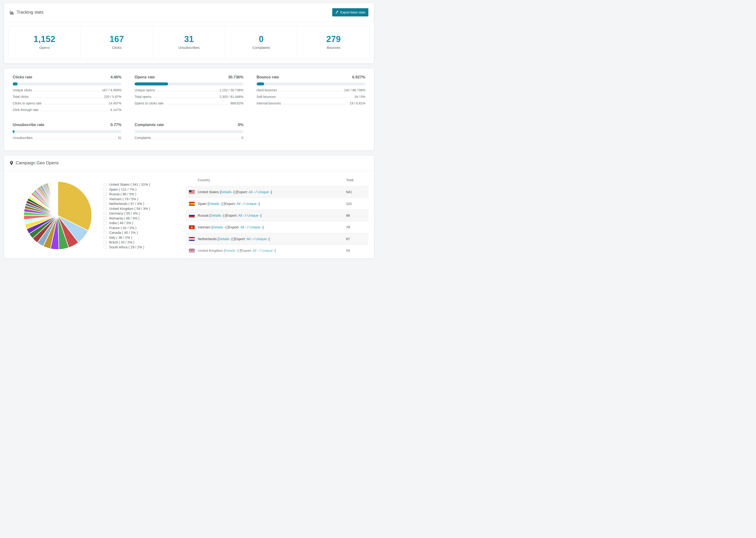 Image resolution: width=756 pixels, height=538 pixels. Describe the element at coordinates (261, 39) in the screenshot. I see `complaints-count: 0` at that location.